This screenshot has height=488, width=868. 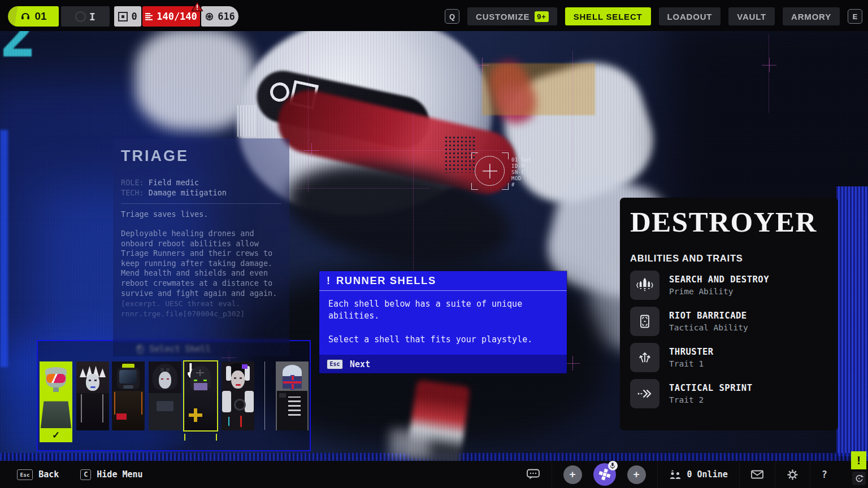 I want to click on shell-description: Deployable healing drones and onboard re…, so click(x=201, y=263).